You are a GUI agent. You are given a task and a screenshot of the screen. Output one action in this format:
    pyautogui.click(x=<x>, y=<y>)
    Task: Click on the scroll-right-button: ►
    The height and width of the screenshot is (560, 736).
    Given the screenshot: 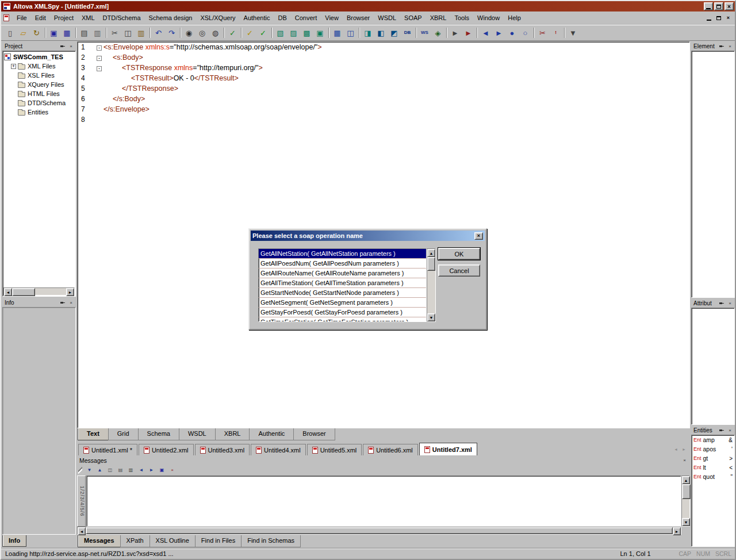 What is the action you would take?
    pyautogui.click(x=70, y=292)
    